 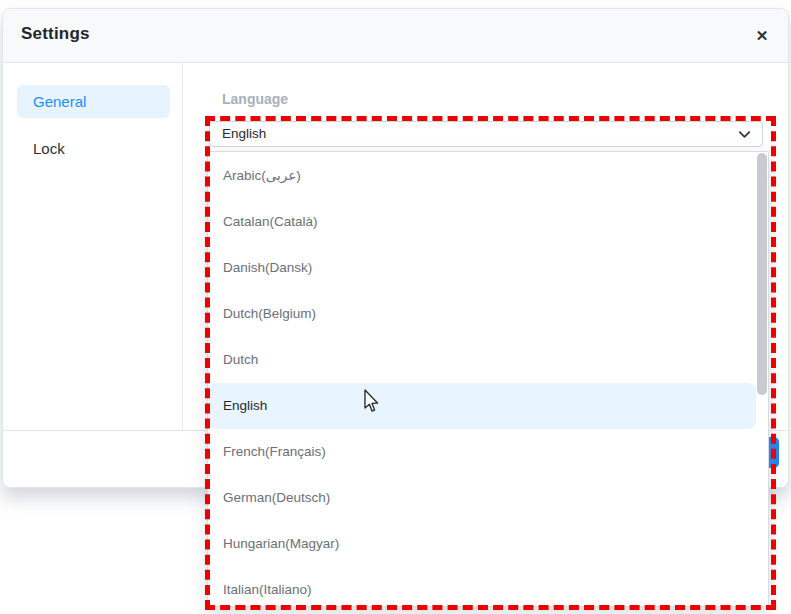 I want to click on dropdown-option: Italian(Italiano), so click(x=488, y=587).